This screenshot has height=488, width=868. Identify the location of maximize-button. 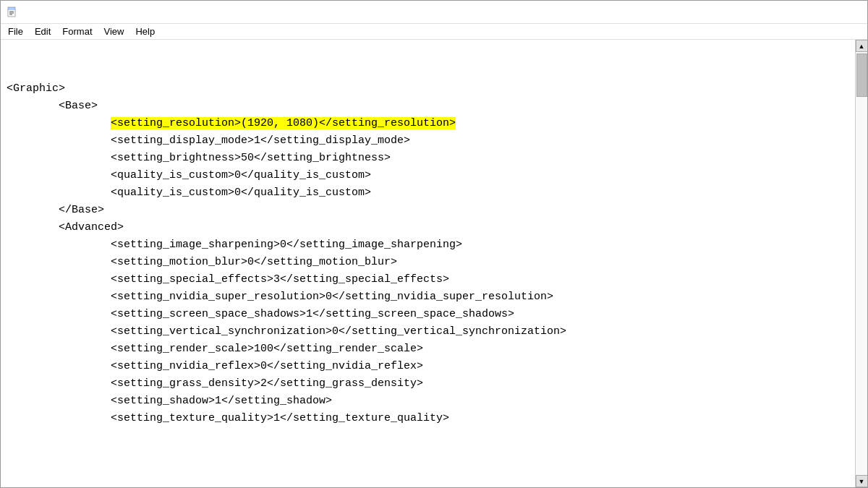
(812, 12).